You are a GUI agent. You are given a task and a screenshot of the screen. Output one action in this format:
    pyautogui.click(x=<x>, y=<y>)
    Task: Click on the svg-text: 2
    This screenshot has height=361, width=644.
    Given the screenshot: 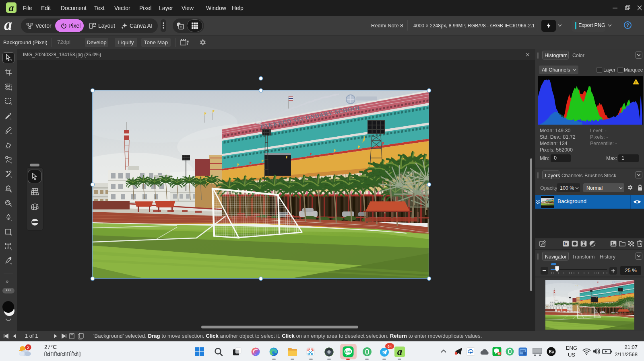 What is the action you would take?
    pyautogui.click(x=28, y=347)
    